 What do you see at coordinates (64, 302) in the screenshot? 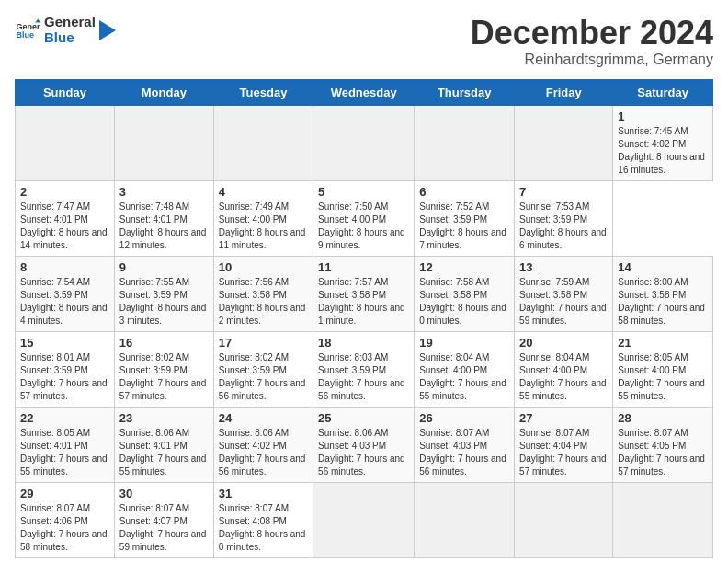
I see `day-info: Sunrise: 7:54 AMSunset: 3:59 PMDaylight:…` at bounding box center [64, 302].